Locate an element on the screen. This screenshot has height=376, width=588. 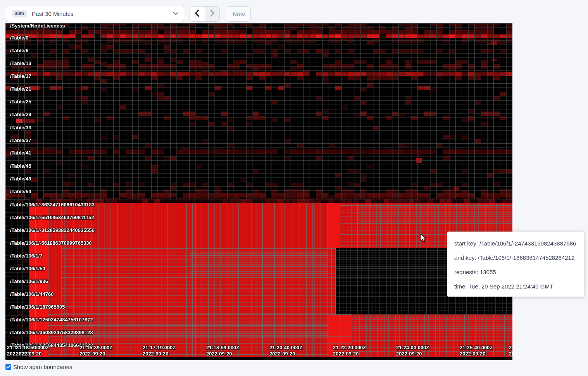
row-label: /Table/29 is located at coordinates (21, 115).